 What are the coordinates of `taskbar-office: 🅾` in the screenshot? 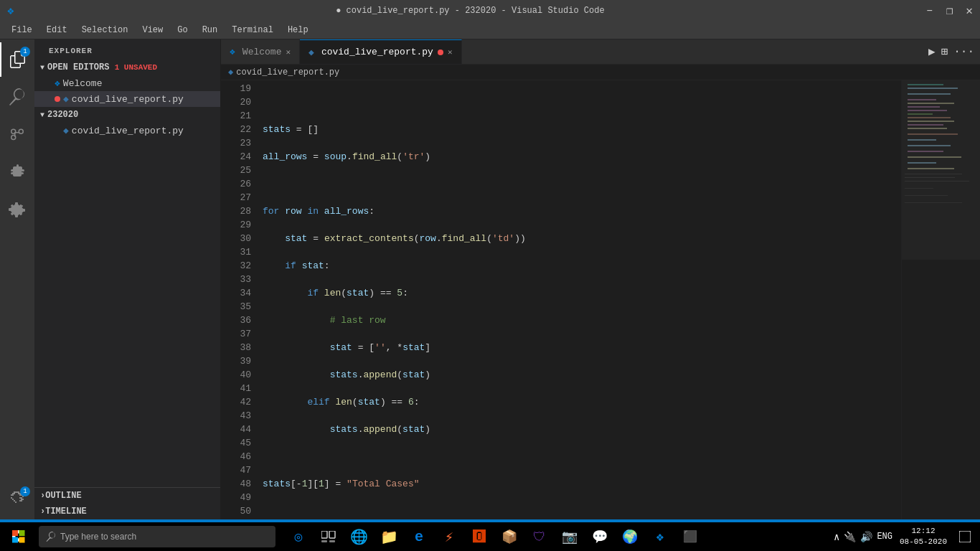 It's located at (479, 537).